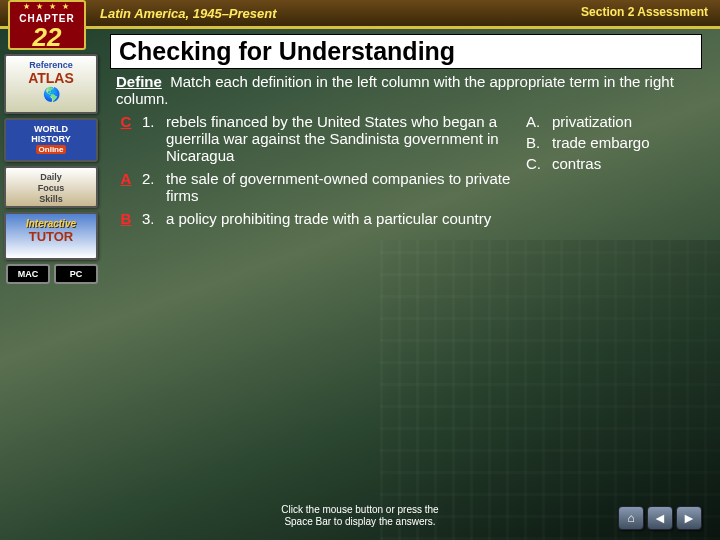 The width and height of the screenshot is (720, 540). I want to click on nav-next-button: ►, so click(689, 518).